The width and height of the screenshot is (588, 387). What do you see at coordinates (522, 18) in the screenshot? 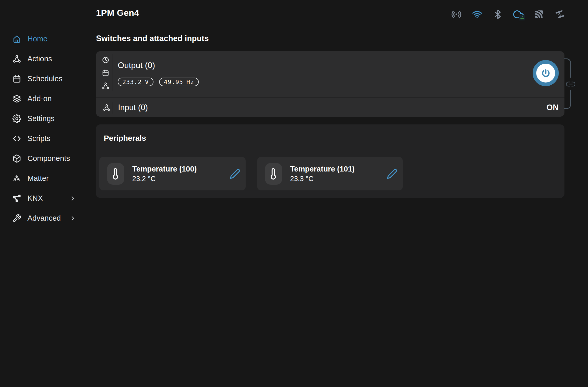
I see `sync-arrows-icon` at bounding box center [522, 18].